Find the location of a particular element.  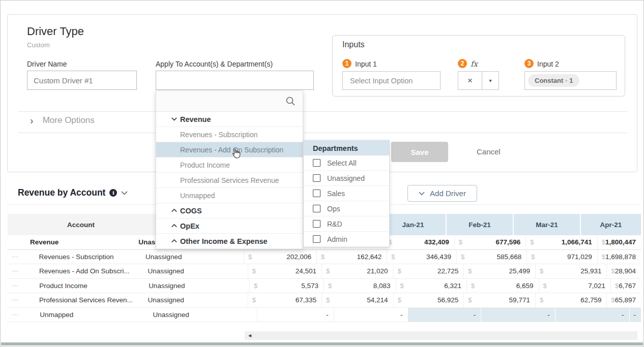

dropdown-item: Unmapped is located at coordinates (229, 196).